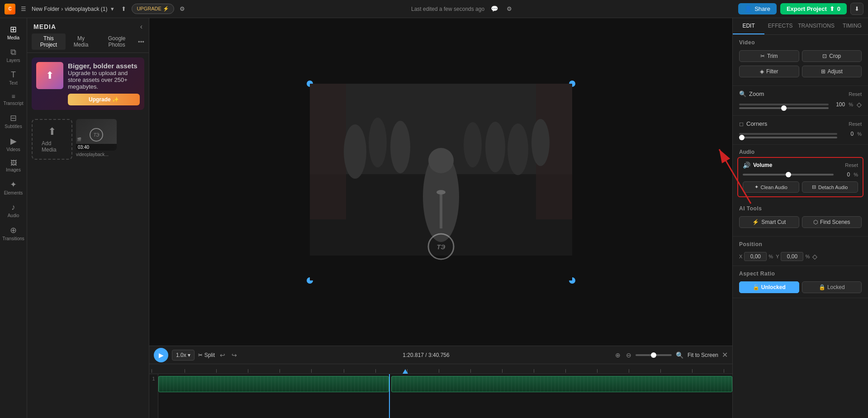 This screenshot has width=868, height=418. Describe the element at coordinates (503, 372) in the screenshot. I see `ruler-mark-150: 1:50` at that location.